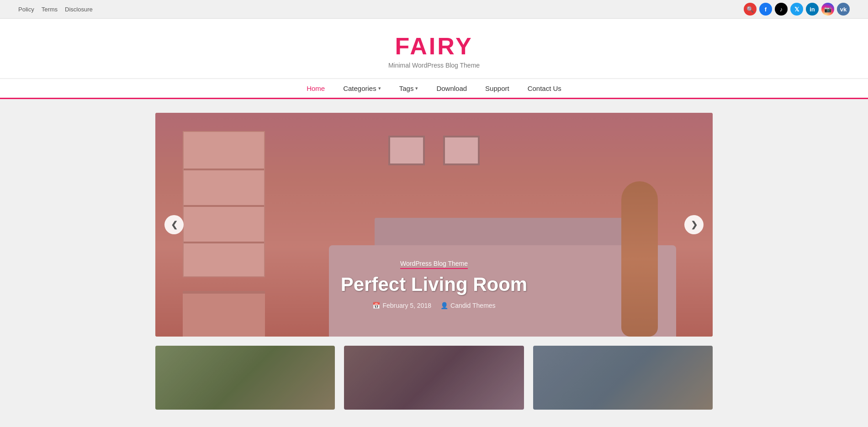 The width and height of the screenshot is (868, 427). I want to click on vk-icon: vk, so click(843, 9).